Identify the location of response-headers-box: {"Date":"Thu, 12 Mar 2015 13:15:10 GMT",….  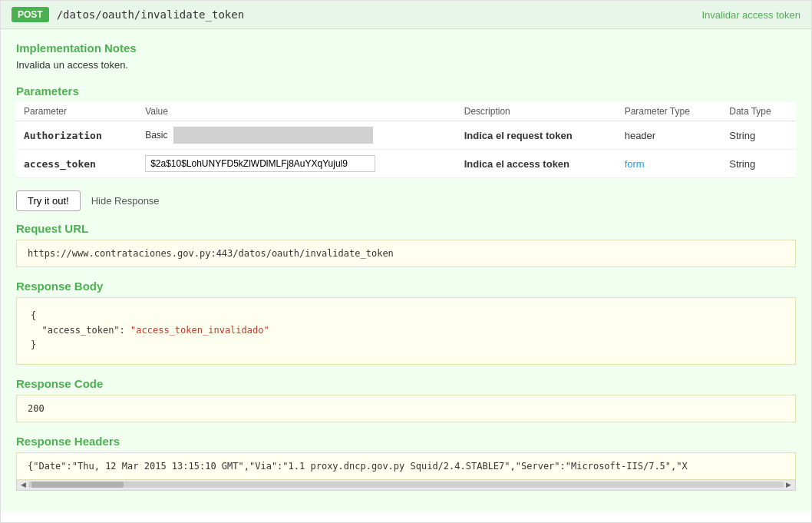
(406, 466).